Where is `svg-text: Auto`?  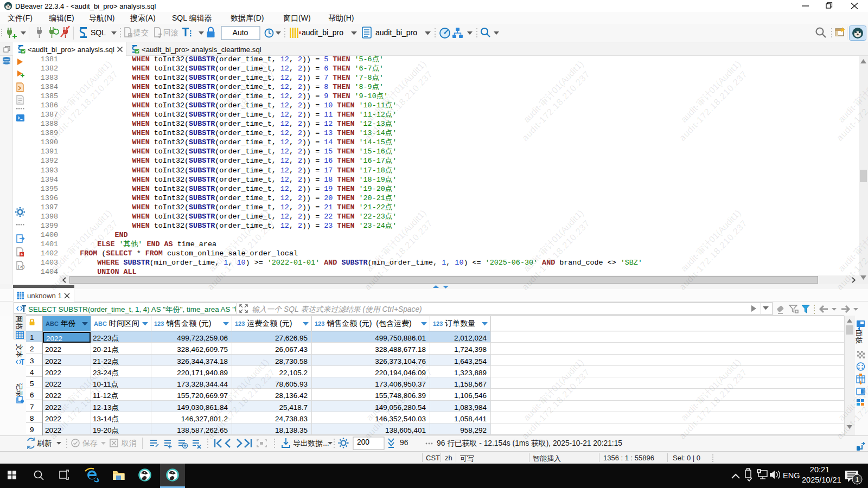 svg-text: Auto is located at coordinates (241, 33).